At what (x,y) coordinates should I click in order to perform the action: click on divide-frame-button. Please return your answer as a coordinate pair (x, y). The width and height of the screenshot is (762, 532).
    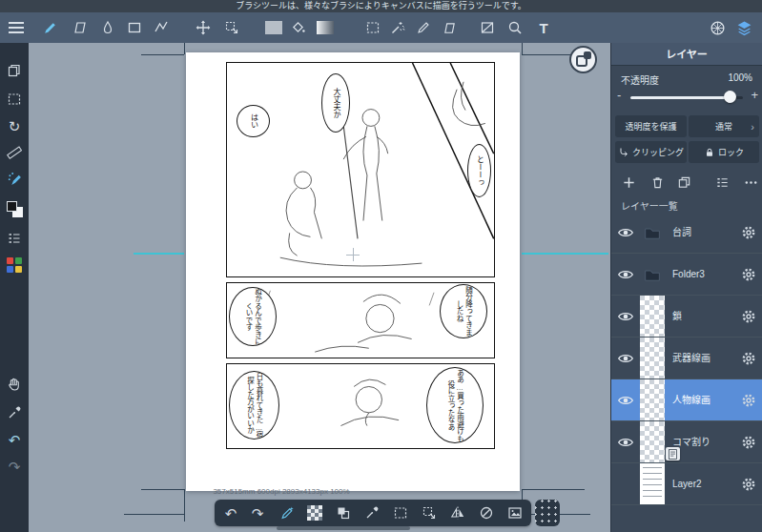
    Looking at the image, I should click on (487, 28).